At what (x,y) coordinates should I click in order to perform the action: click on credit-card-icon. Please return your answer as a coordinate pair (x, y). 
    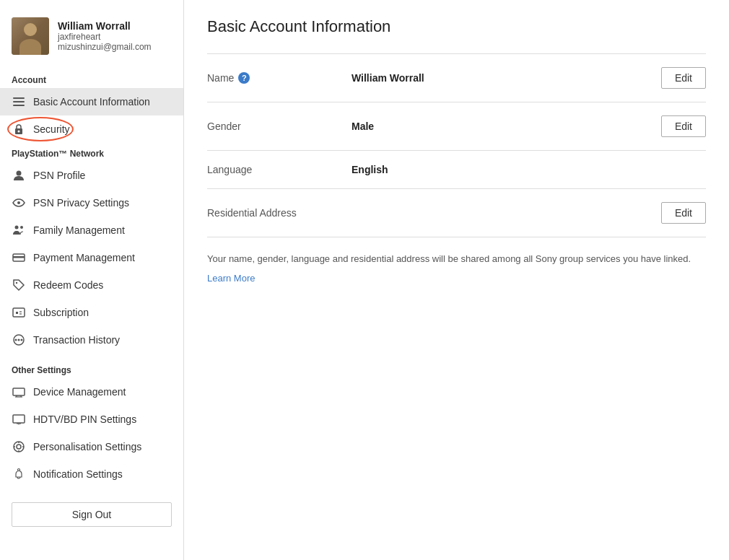
    Looking at the image, I should click on (19, 258).